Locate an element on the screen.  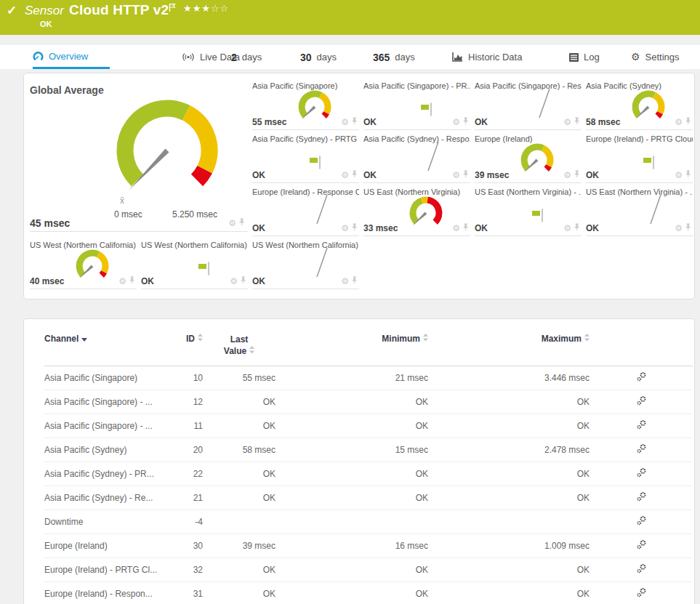
gauge-scale-max: 5.250 msec is located at coordinates (195, 214).